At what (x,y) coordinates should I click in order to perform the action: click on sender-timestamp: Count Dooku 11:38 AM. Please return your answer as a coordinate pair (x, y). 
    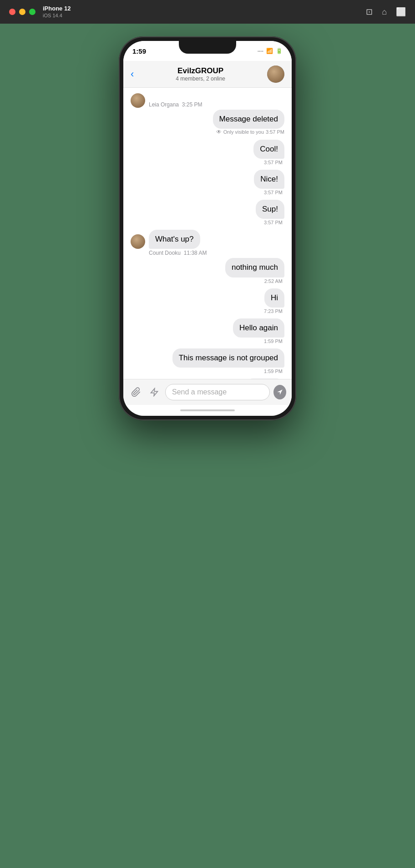
    Looking at the image, I should click on (177, 253).